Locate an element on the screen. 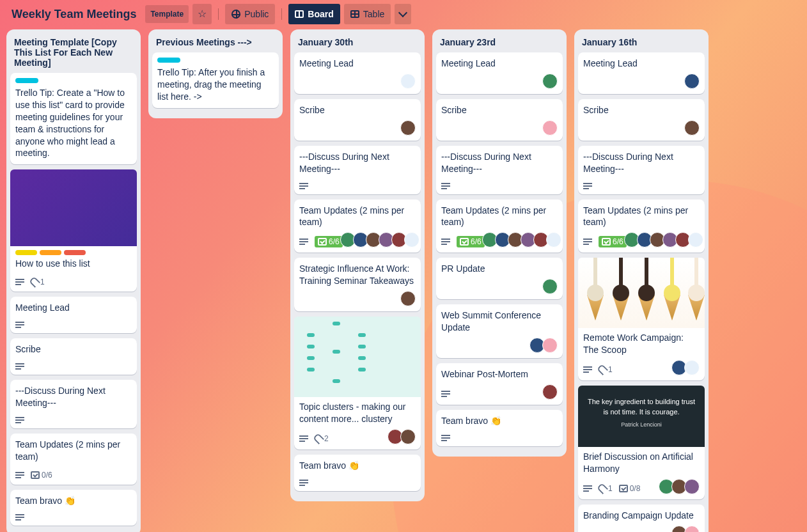 This screenshot has height=532, width=807. card: Web Summit Conference Update is located at coordinates (499, 331).